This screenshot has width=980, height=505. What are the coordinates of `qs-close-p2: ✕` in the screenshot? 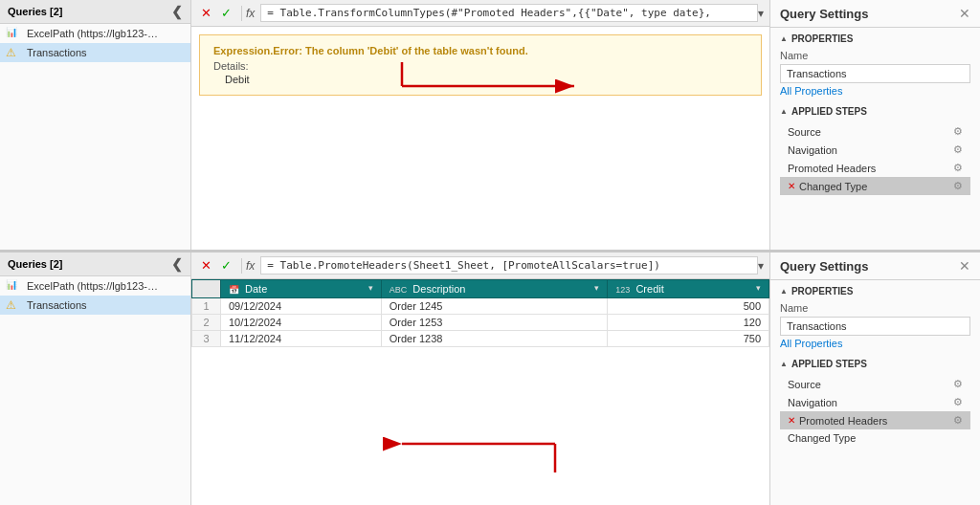 It's located at (965, 266).